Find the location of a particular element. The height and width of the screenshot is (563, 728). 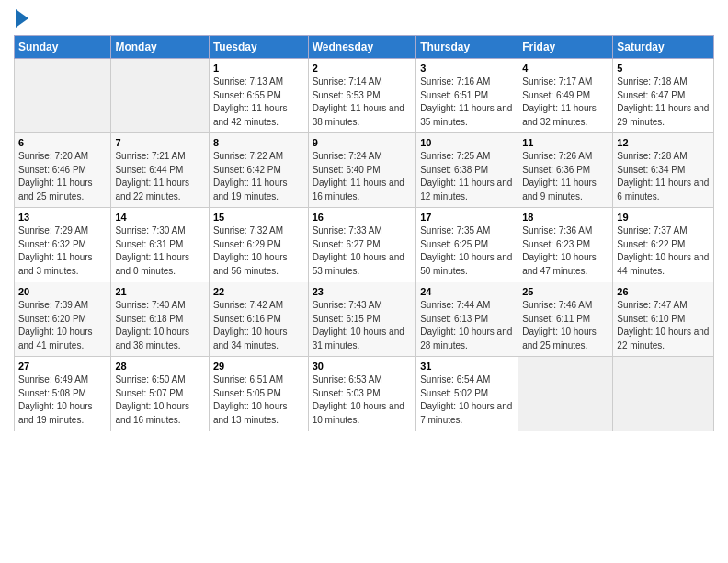

sunrise-text: Sunrise: 7:29 AM is located at coordinates (63, 232).